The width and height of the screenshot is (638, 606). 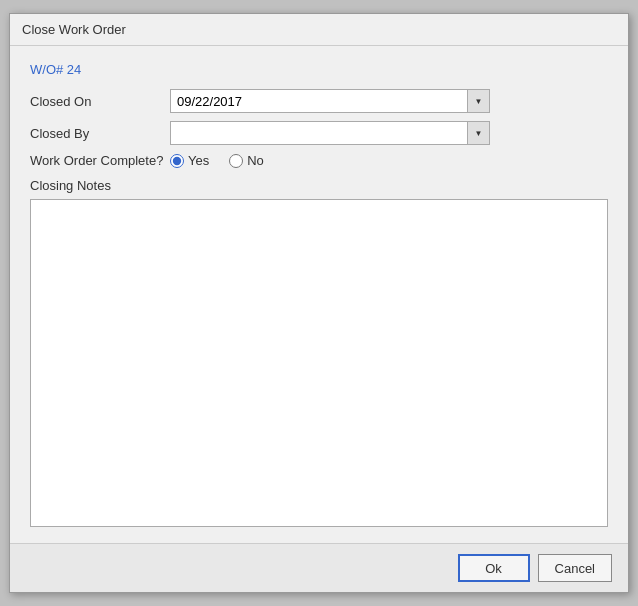 What do you see at coordinates (319, 160) in the screenshot?
I see `work-order-complete-row: Work Order Complete? Yes No` at bounding box center [319, 160].